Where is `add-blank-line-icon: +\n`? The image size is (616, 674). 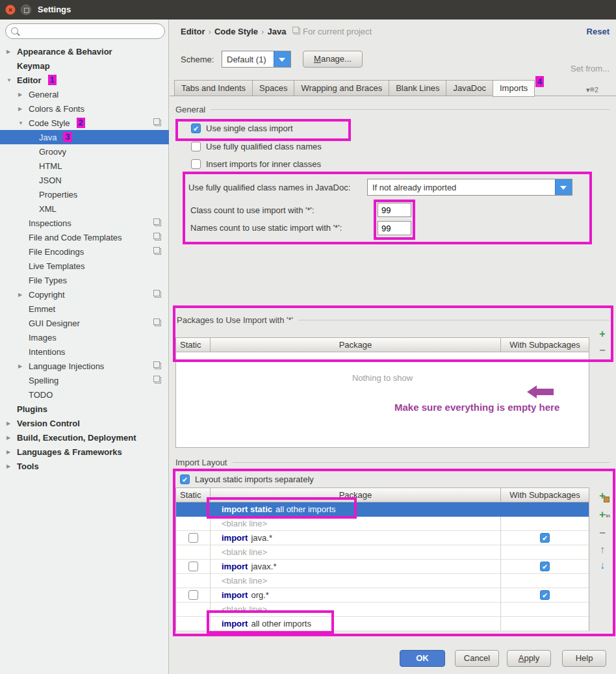 add-blank-line-icon: +\n is located at coordinates (602, 515).